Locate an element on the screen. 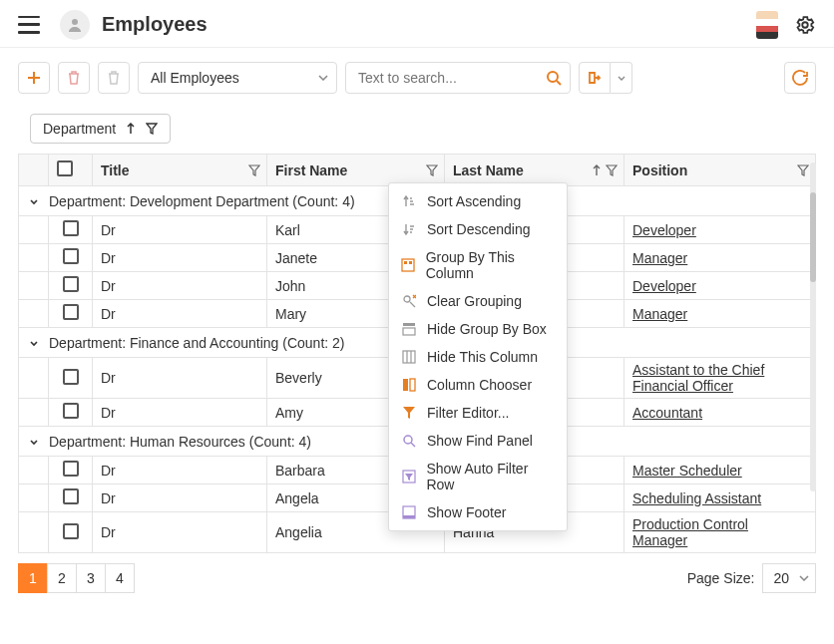  col-firstname: First Name is located at coordinates (356, 170).